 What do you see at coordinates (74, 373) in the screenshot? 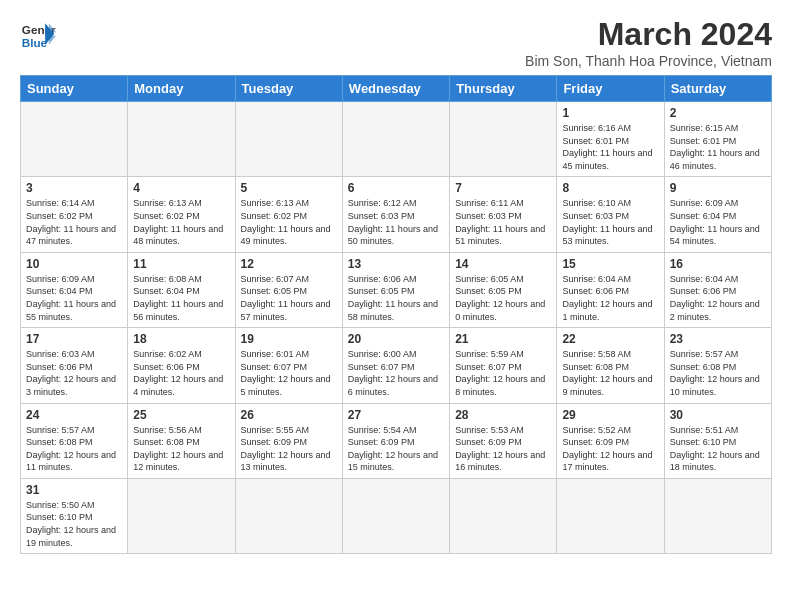
I see `day-info: Sunrise: 6:03 AM Sunset: 6:06 PM Dayligh…` at bounding box center [74, 373].